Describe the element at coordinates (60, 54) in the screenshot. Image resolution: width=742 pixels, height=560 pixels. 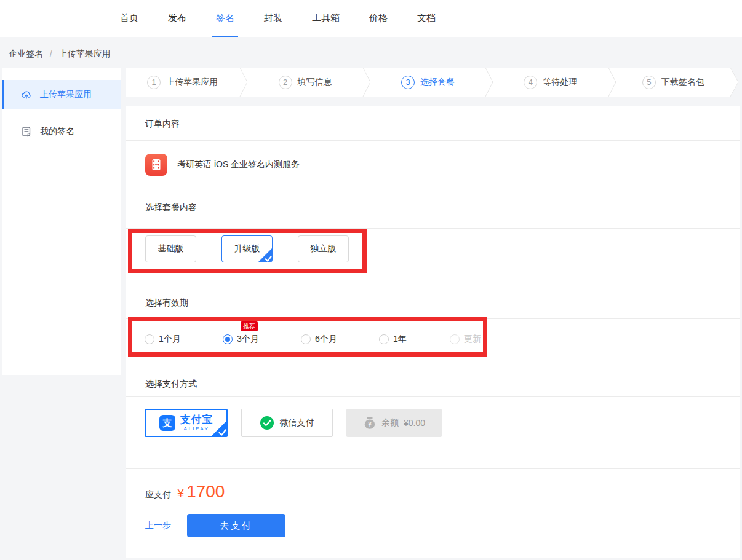
I see `breadcrumb: 企业签名 / 上传苹果应用` at that location.